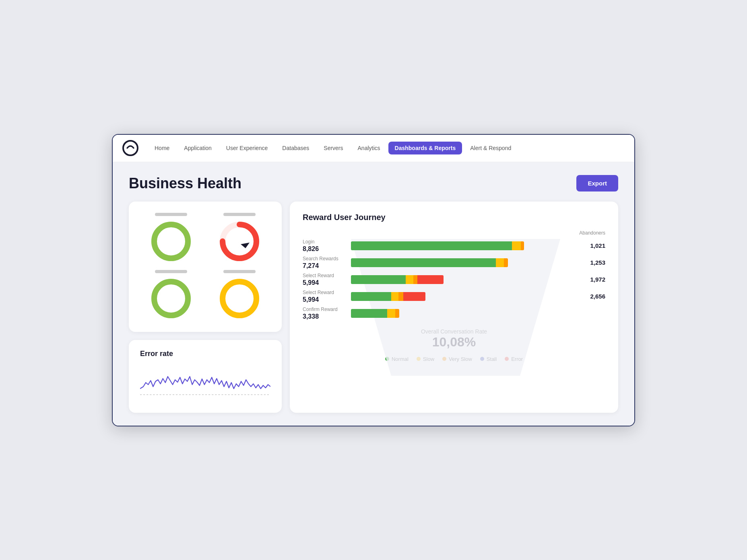  What do you see at coordinates (327, 280) in the screenshot?
I see `funnel-label-select1: Select Reward 5,994` at bounding box center [327, 280].